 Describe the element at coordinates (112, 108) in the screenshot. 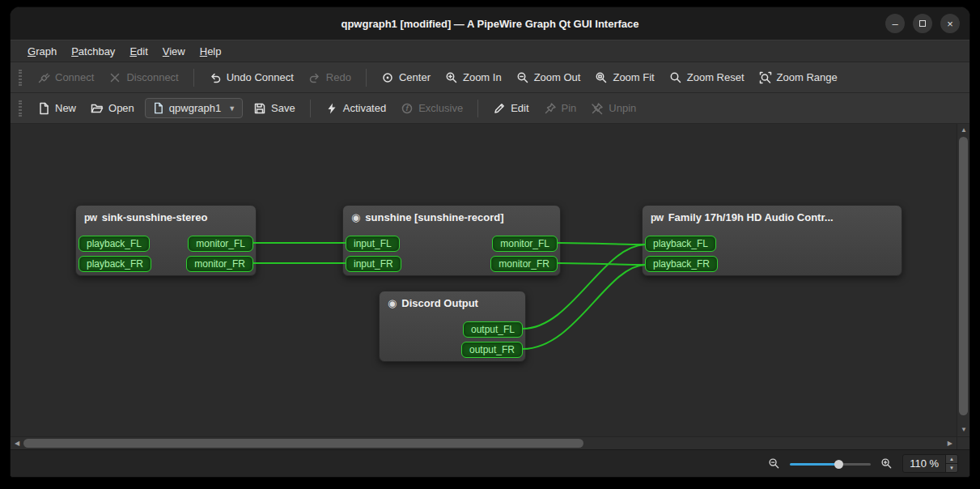

I see `open-button: Open` at that location.